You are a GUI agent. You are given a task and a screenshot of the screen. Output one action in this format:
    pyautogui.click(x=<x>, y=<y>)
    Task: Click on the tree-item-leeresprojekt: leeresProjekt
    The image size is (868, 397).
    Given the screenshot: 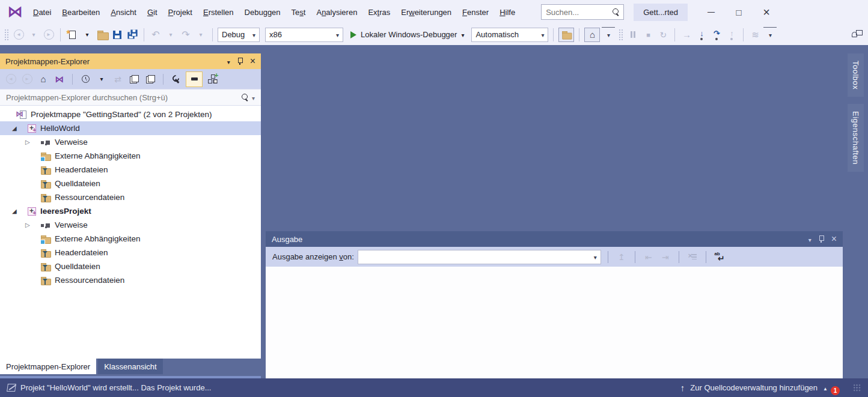 What is the action you would take?
    pyautogui.click(x=130, y=211)
    